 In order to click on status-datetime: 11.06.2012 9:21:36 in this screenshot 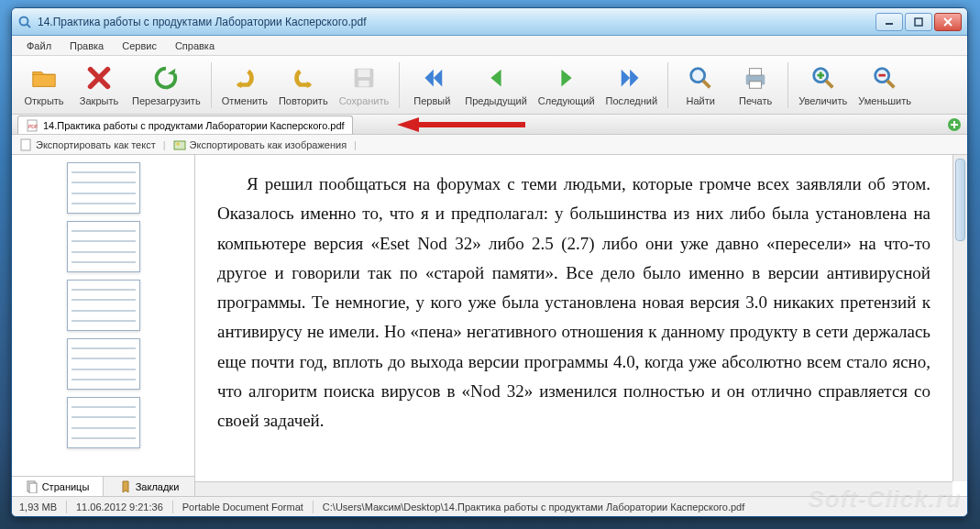, I will do `click(119, 507)`.